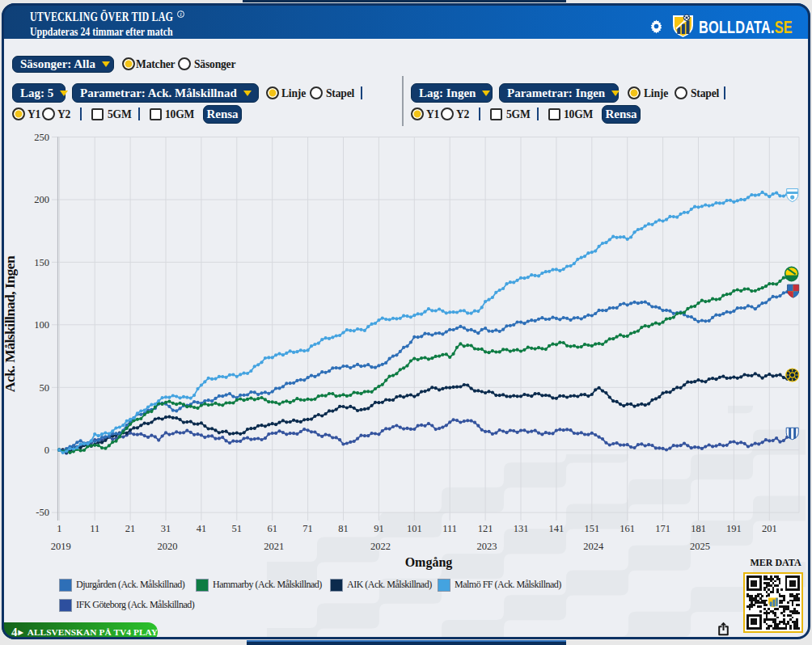  Describe the element at coordinates (556, 529) in the screenshot. I see `svg-text: 141` at that location.